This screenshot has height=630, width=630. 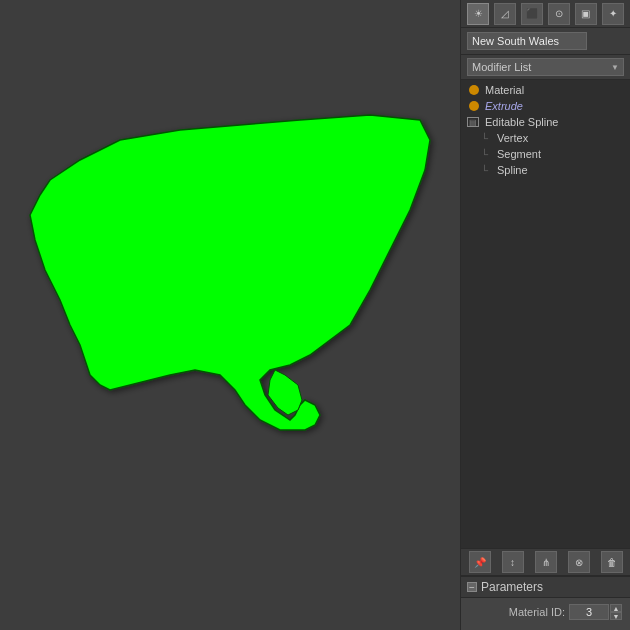 What do you see at coordinates (473, 122) in the screenshot?
I see `modifier-box-icon: ▤` at bounding box center [473, 122].